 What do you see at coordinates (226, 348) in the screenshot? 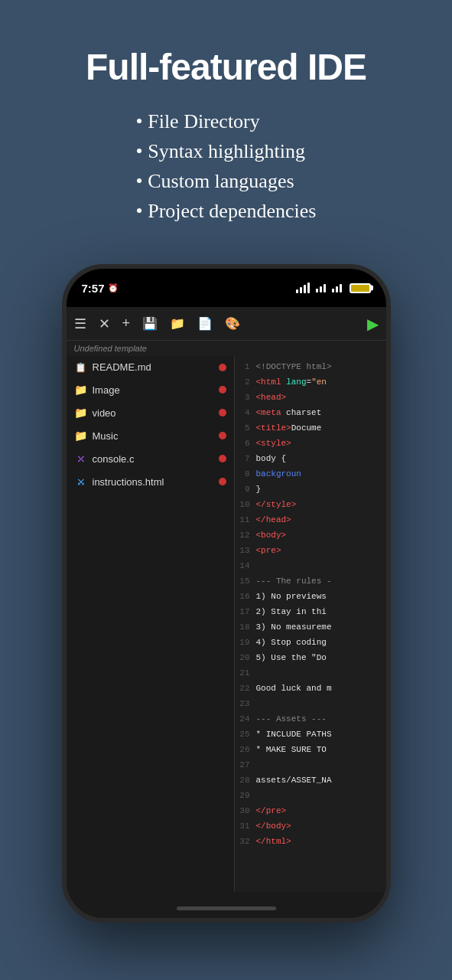
I see `template-label: Undefined template` at bounding box center [226, 348].